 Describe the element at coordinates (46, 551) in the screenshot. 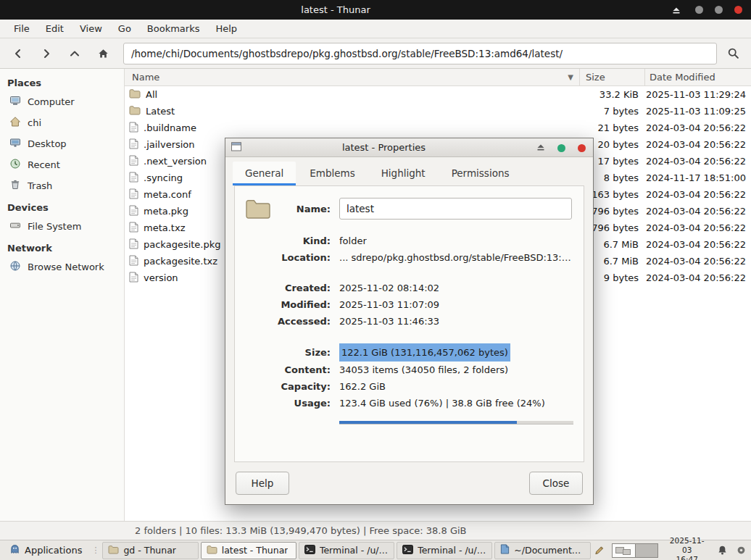

I see `applications-menu-button: Applications` at that location.